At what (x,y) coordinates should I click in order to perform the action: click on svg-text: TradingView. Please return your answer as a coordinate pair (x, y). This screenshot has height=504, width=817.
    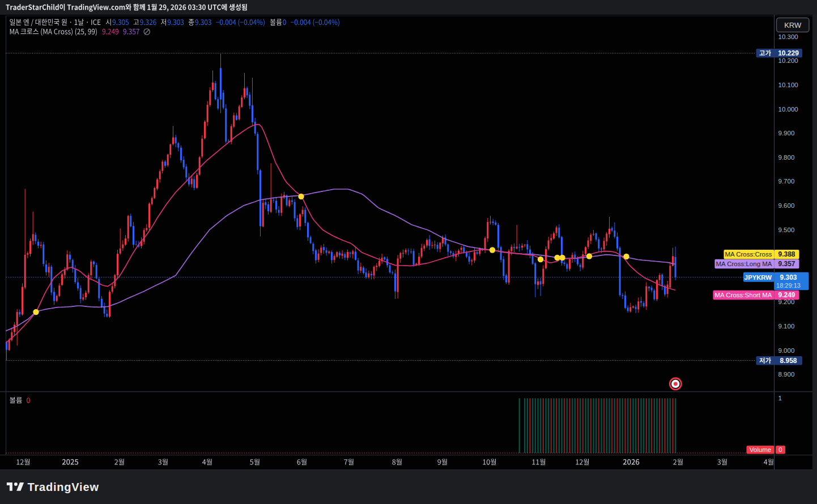
    Looking at the image, I should click on (63, 487).